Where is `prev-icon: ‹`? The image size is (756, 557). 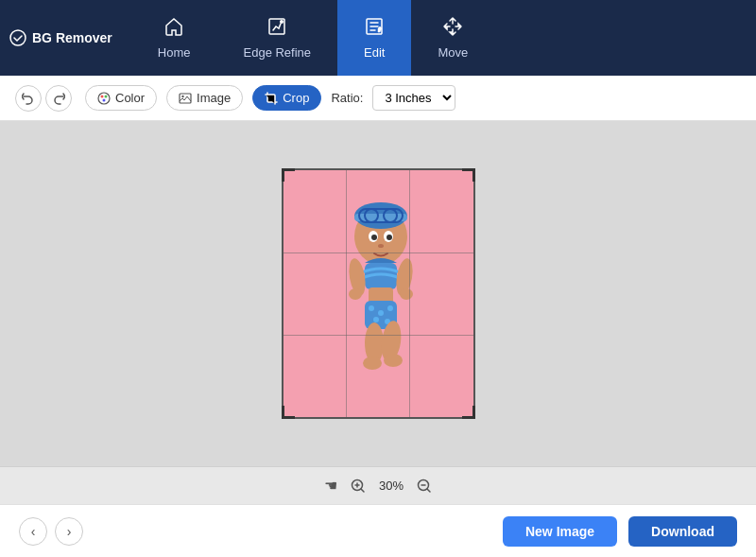 prev-icon: ‹ is located at coordinates (34, 531).